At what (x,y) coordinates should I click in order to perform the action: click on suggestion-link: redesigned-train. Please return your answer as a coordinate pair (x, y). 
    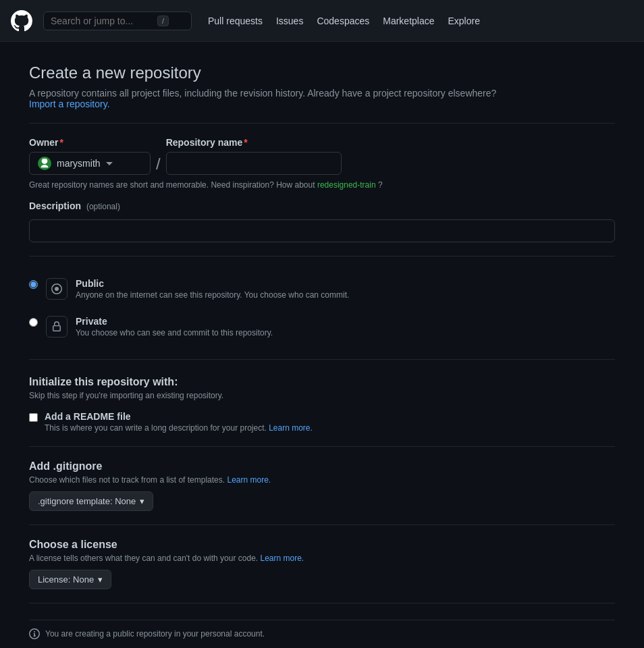
    Looking at the image, I should click on (347, 185).